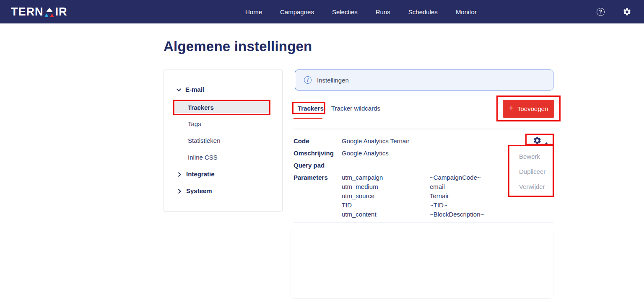  Describe the element at coordinates (423, 223) in the screenshot. I see `record-divider` at that location.